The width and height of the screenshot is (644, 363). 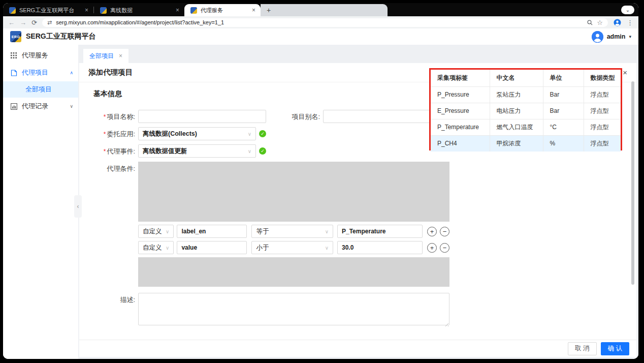 I want to click on description-textarea, so click(x=294, y=309).